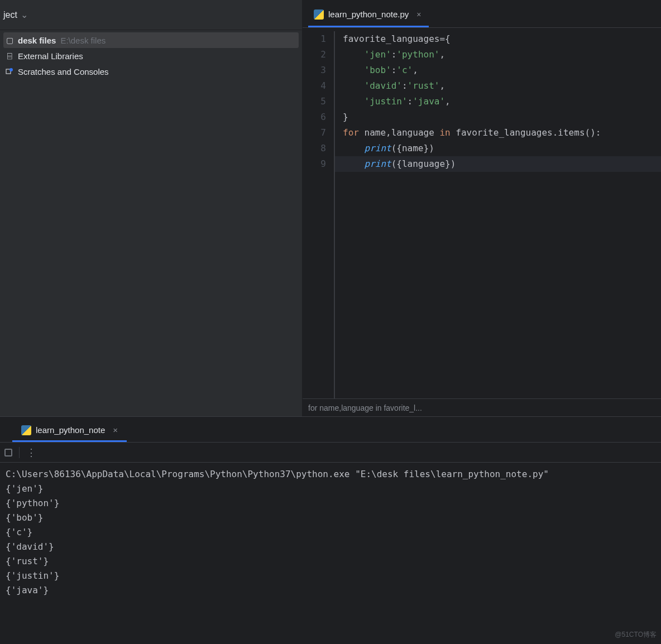 The height and width of the screenshot is (644, 661). Describe the element at coordinates (50, 56) in the screenshot. I see `tree-item-label: External Libraries` at that location.